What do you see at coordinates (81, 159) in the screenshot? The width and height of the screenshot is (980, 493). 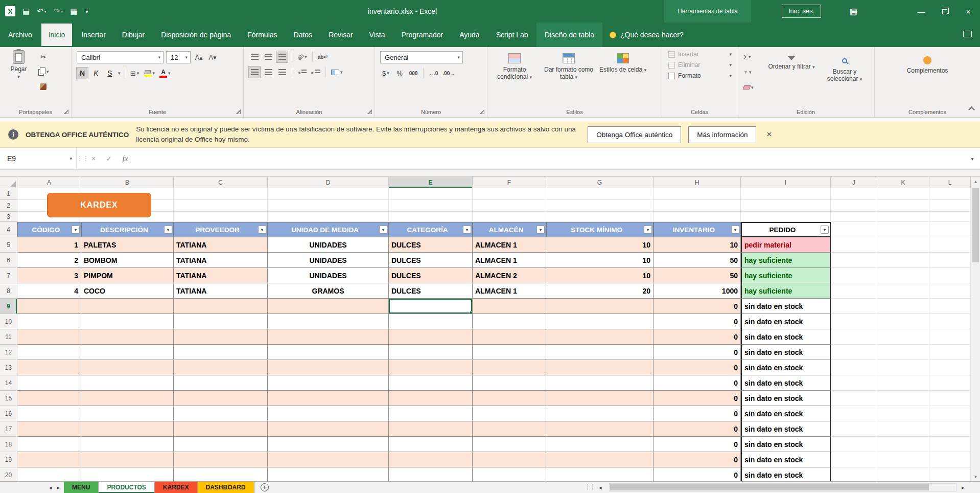 I see `formula-bar-grip: ⋮⋮` at bounding box center [81, 159].